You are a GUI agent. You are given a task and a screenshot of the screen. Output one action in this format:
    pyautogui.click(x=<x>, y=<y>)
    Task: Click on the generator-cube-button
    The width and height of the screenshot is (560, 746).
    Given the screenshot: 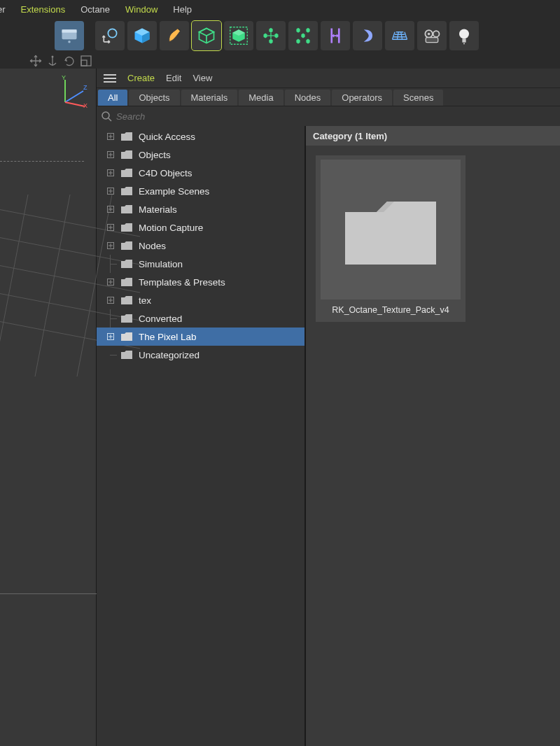 What is the action you would take?
    pyautogui.click(x=206, y=36)
    